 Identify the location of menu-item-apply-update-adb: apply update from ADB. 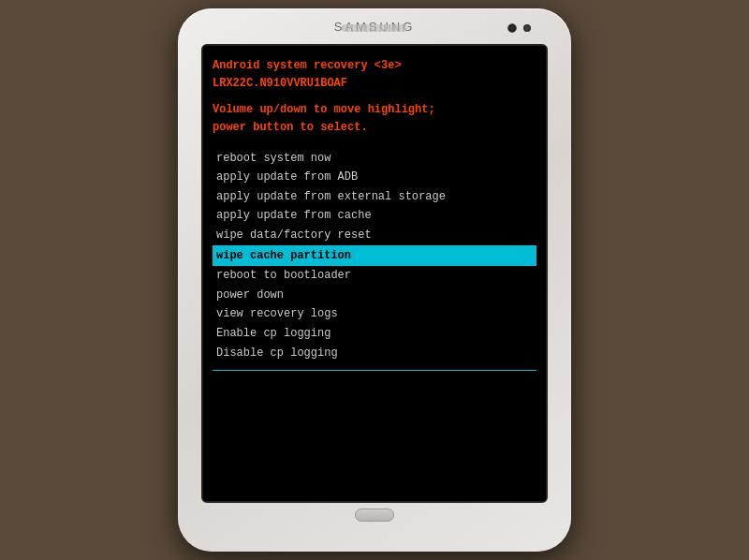
(374, 178).